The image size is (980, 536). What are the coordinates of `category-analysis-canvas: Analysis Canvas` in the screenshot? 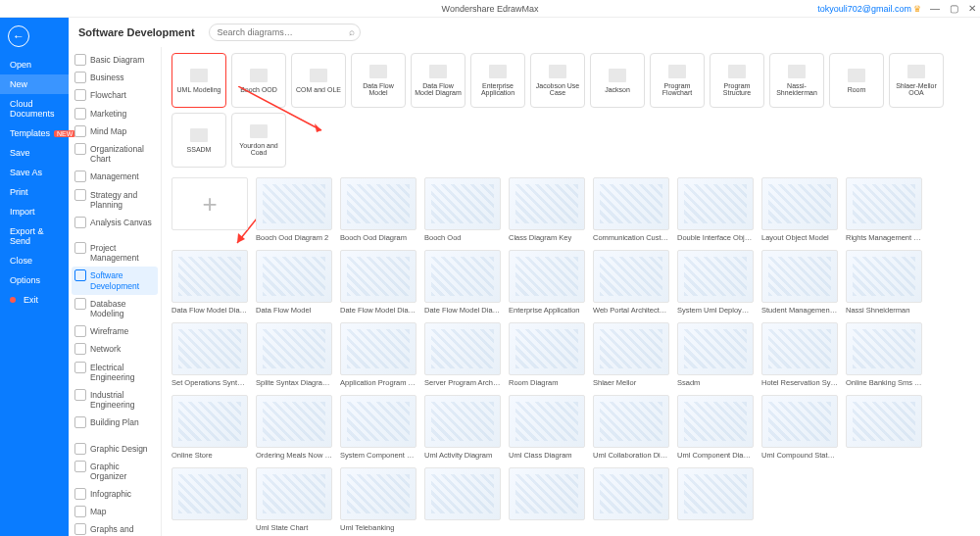 It's located at (115, 222).